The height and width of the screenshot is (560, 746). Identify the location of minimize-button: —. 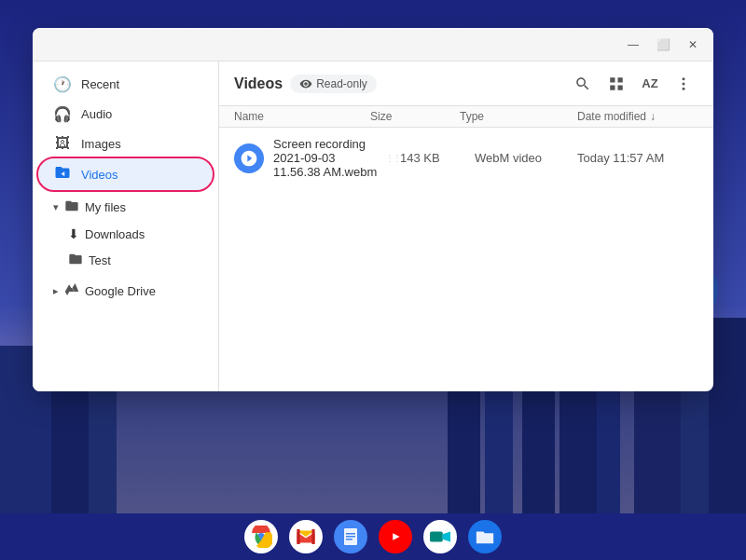
(633, 45).